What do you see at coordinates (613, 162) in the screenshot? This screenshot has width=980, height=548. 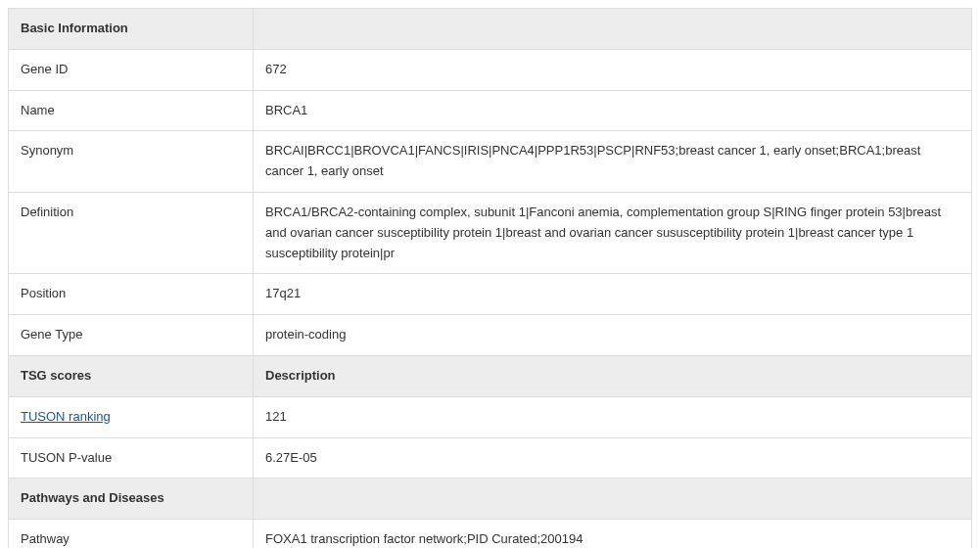 I see `synonym-value: BRCAI|BRCC1|BROVCA1|FANCS|IRIS|PNCA4|PPP…` at bounding box center [613, 162].